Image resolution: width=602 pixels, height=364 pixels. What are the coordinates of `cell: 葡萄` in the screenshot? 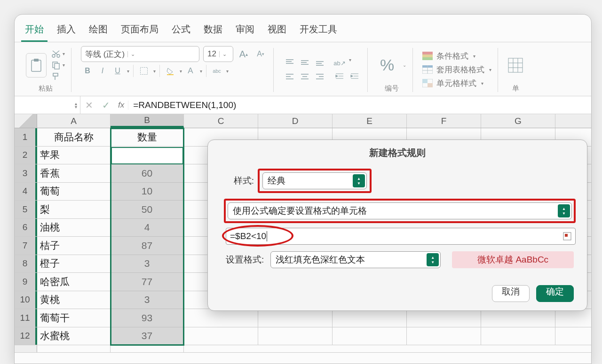 It's located at (74, 192).